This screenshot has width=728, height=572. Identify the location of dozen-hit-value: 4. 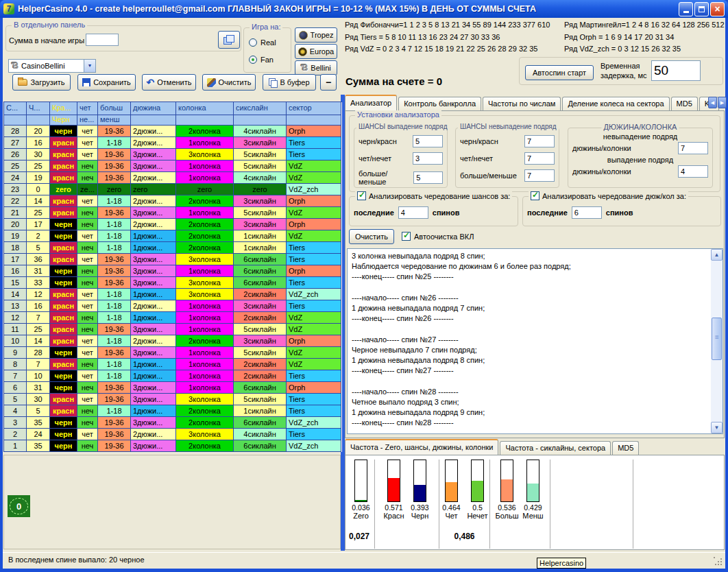
(693, 171).